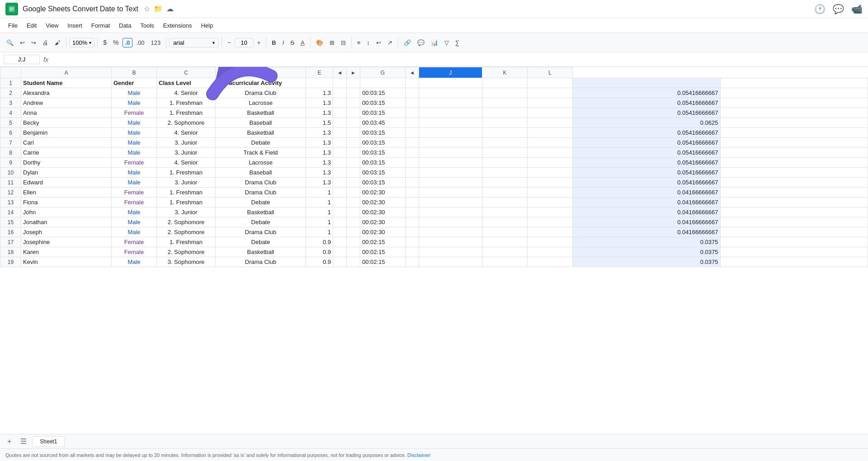 Image resolution: width=868 pixels, height=461 pixels. I want to click on menu-help: Help, so click(207, 25).